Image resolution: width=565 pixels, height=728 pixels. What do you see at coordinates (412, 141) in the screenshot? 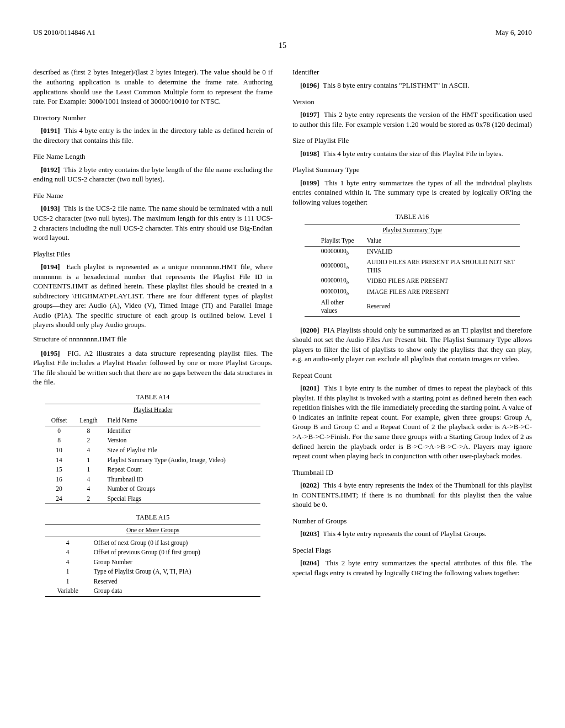
I see `heading-size-of-playlist-file: Size of Playlist File` at bounding box center [412, 141].